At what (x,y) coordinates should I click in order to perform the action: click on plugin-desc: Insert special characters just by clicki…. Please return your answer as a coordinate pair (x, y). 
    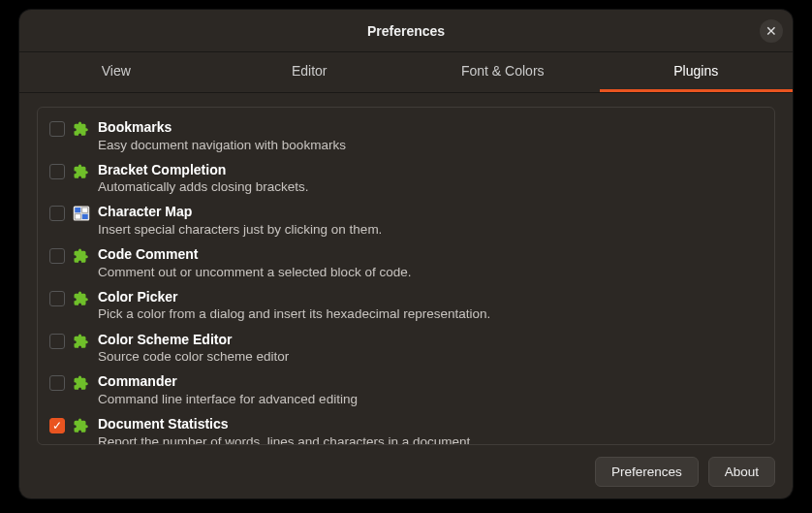
    Looking at the image, I should click on (432, 230).